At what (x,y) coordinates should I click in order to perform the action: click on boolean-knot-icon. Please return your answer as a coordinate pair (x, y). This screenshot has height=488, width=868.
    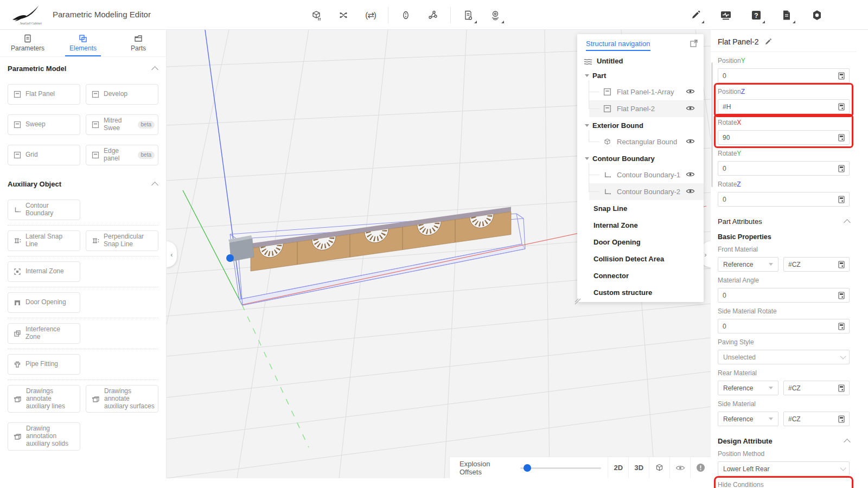
    Looking at the image, I should click on (343, 15).